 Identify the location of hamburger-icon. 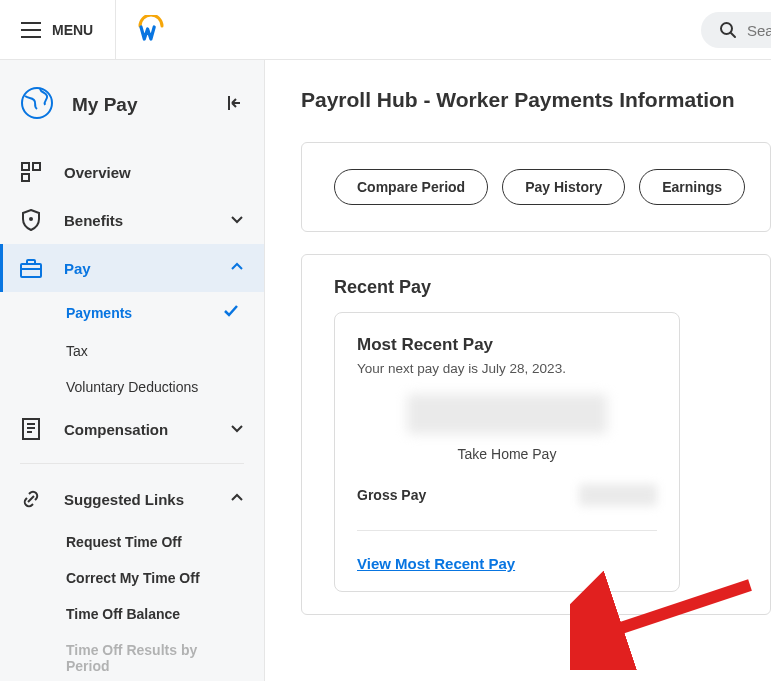
(31, 30).